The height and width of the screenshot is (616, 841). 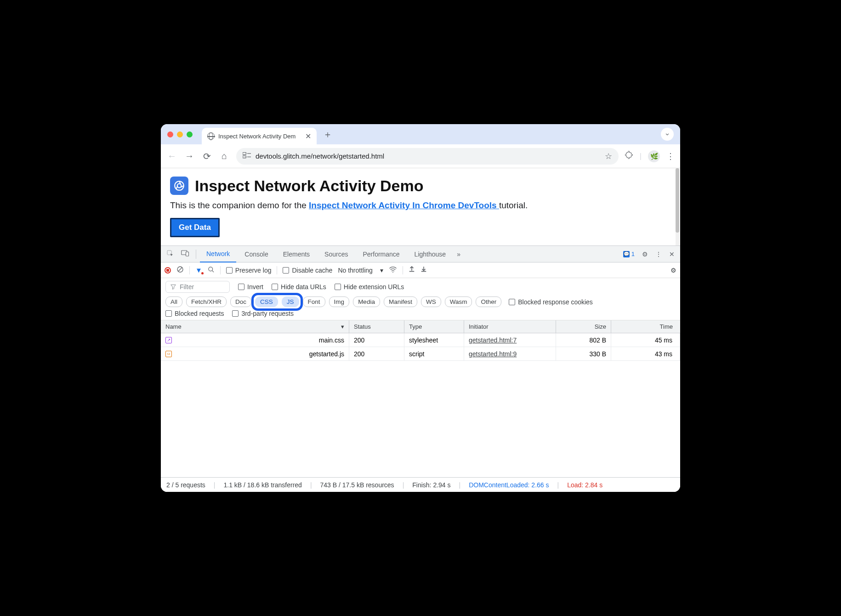 What do you see at coordinates (459, 302) in the screenshot?
I see `type-pill-wasm: Wasm` at bounding box center [459, 302].